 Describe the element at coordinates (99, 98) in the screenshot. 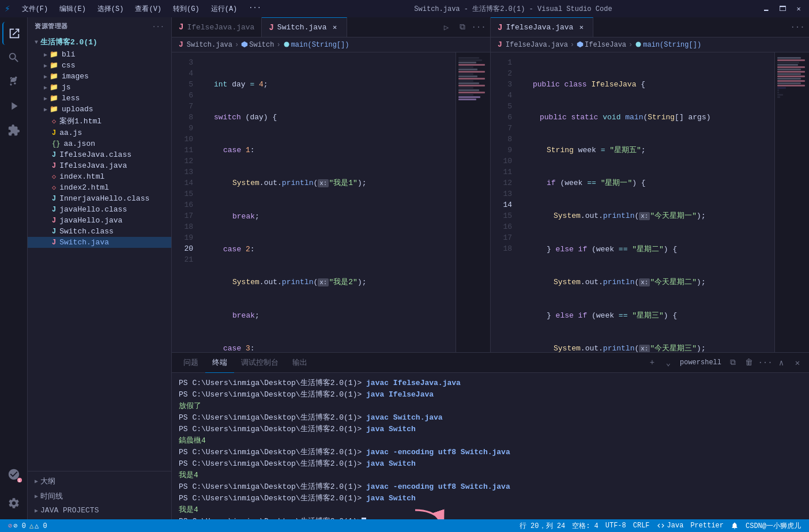

I see `tree-item-less: ▶ 📁 less` at that location.